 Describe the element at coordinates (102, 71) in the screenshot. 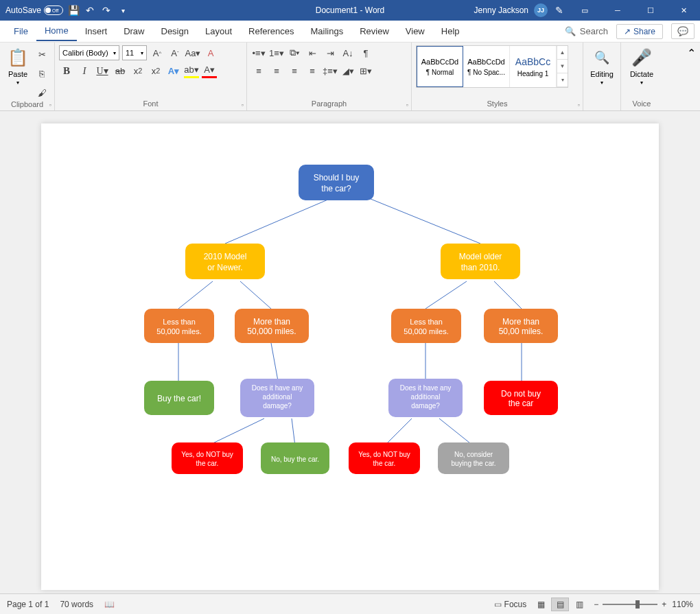

I see `underline-button: U▾` at that location.